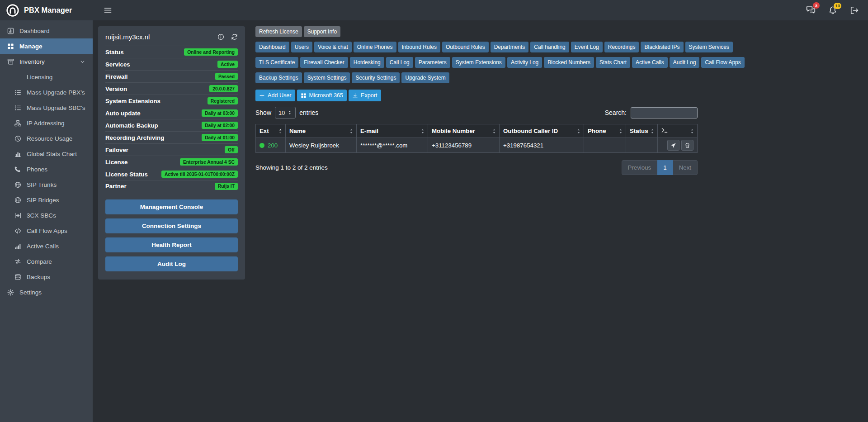  What do you see at coordinates (277, 62) in the screenshot?
I see `tab-tls-certificate: TLS Certificate` at bounding box center [277, 62].